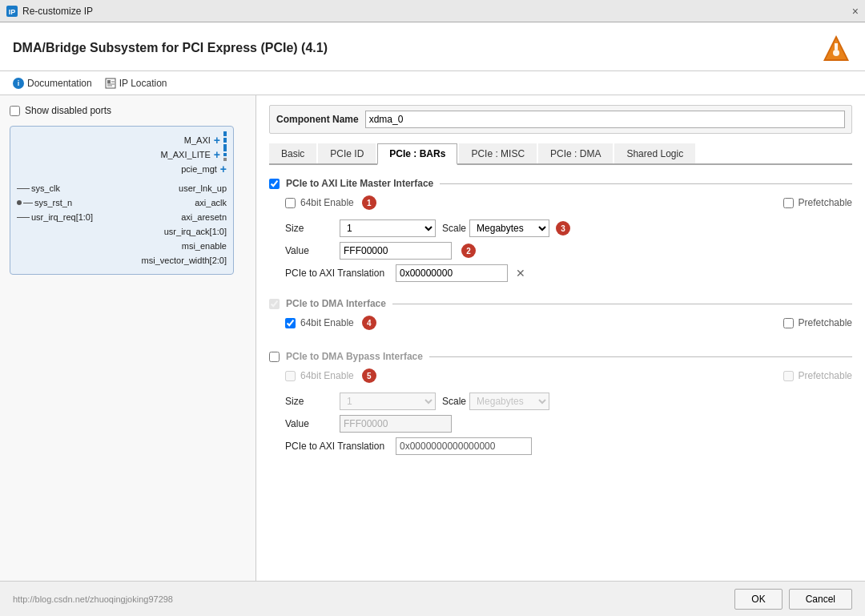 Image resolution: width=865 pixels, height=616 pixels. Describe the element at coordinates (417, 154) in the screenshot. I see `tab-pcie-bars: PCIe : BARs` at that location.